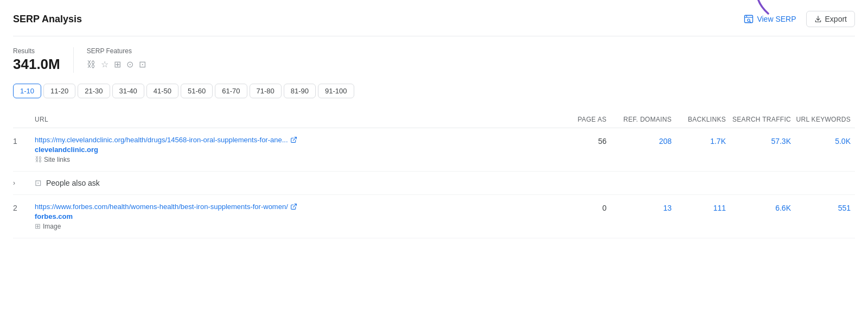 Image resolution: width=868 pixels, height=322 pixels. Describe the element at coordinates (703, 207) in the screenshot. I see `backlinks-2: 111` at that location.